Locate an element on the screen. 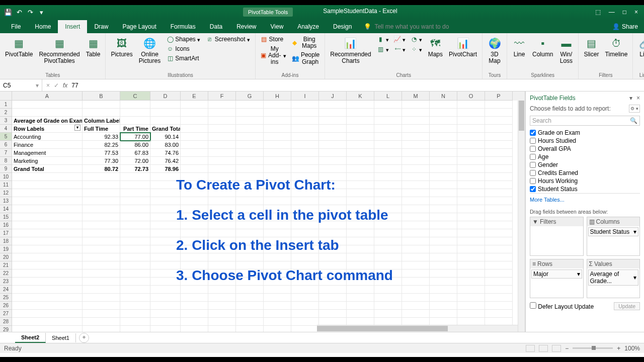 The height and width of the screenshot is (362, 644). pictures-button: 🖼Pictures is located at coordinates (122, 47).